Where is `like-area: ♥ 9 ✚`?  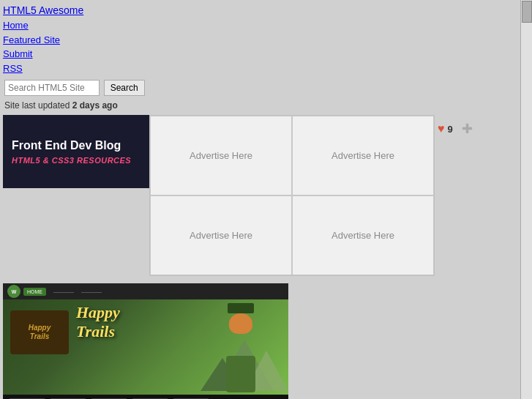 like-area: ♥ 9 ✚ is located at coordinates (479, 129).